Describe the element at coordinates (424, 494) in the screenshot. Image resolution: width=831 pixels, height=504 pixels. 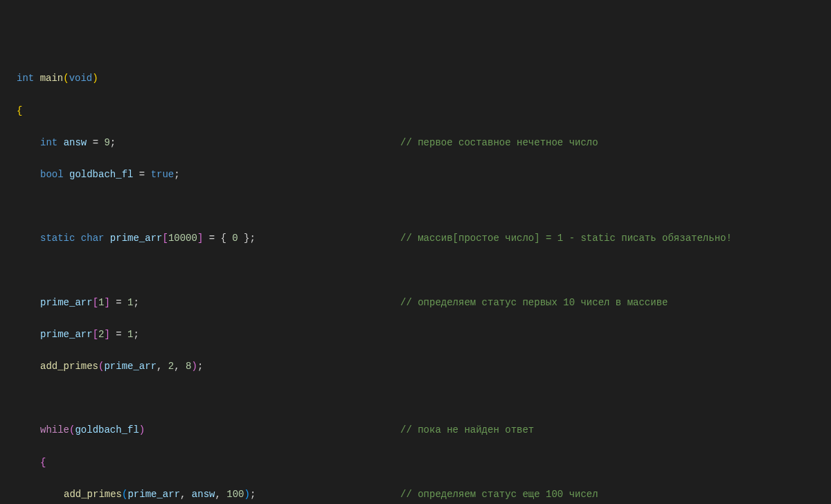
I see `code-line: add_primes(prime_arr, answ, 100);// опре…` at that location.